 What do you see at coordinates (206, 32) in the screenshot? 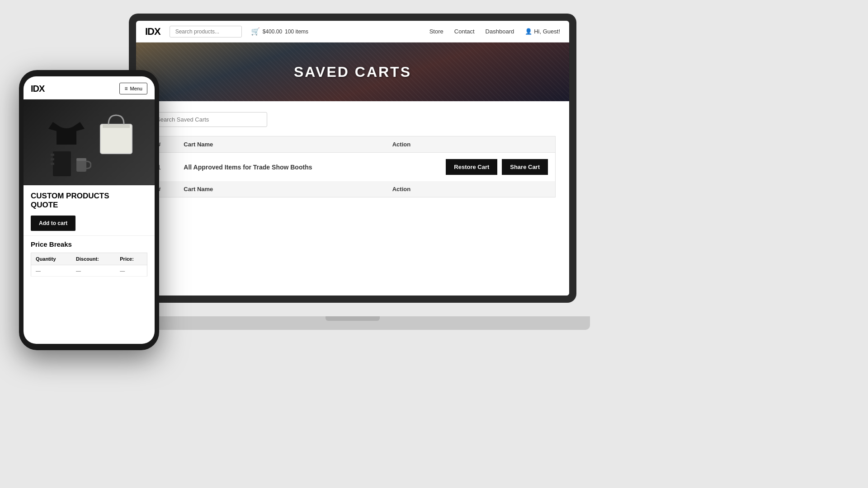
I see `laptop-search-input` at bounding box center [206, 32].